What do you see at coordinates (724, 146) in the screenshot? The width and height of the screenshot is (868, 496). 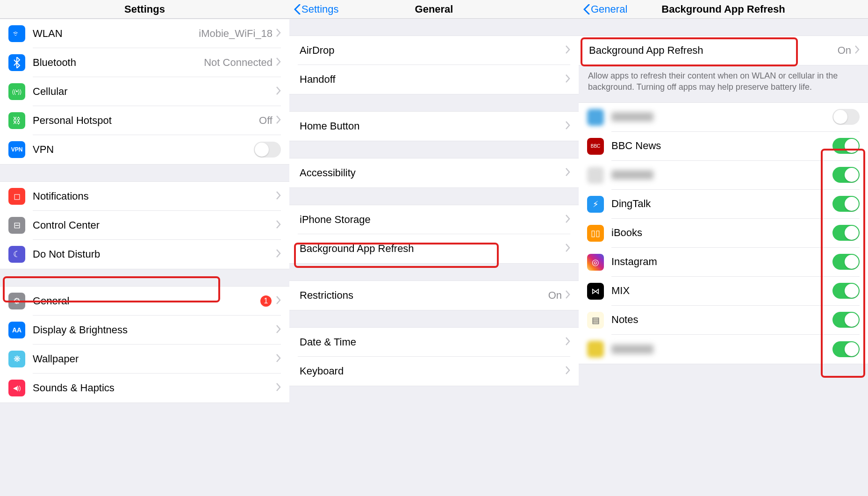 I see `app-row: BBCBBC News` at bounding box center [724, 146].